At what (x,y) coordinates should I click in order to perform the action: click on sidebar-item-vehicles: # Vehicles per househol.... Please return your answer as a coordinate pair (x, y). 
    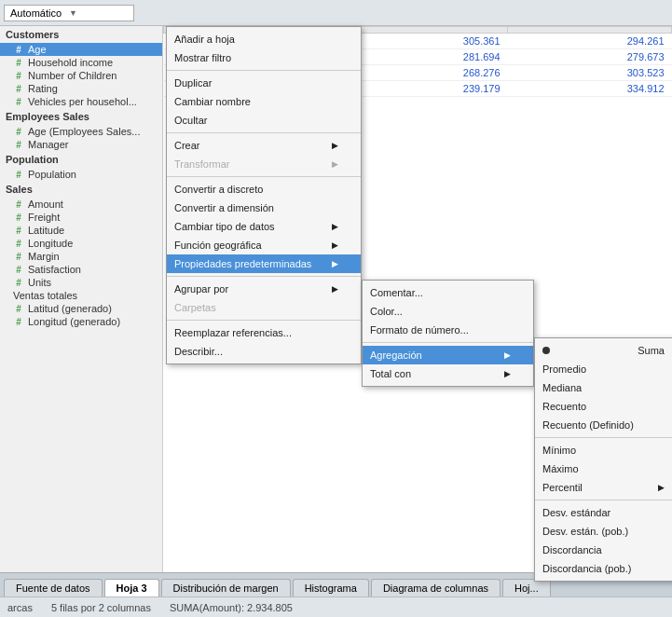
    Looking at the image, I should click on (81, 102).